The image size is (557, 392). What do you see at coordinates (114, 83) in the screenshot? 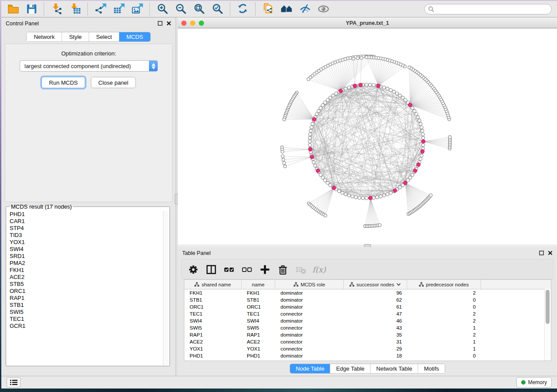
I see `close-panel-button: Close panel` at bounding box center [114, 83].